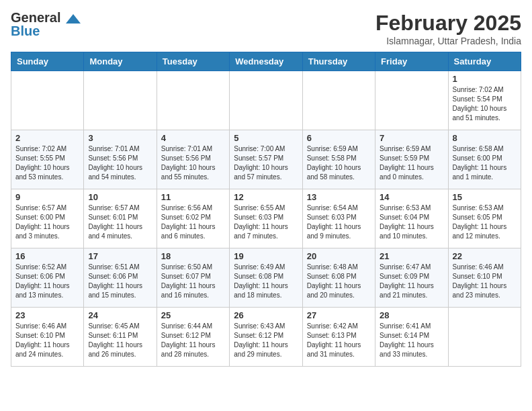  Describe the element at coordinates (485, 257) in the screenshot. I see `day-number: 22` at that location.